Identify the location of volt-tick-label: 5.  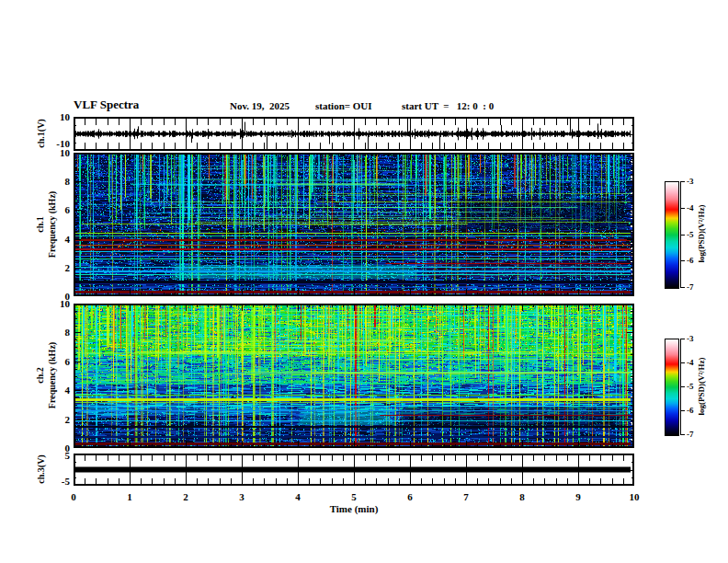
(55, 455).